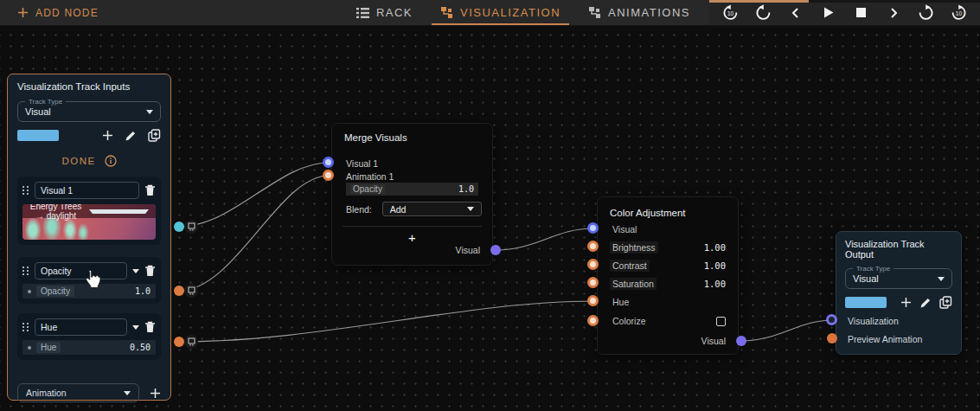  Describe the element at coordinates (885, 339) in the screenshot. I see `output-input-preview-animation-label: Preview Animation` at that location.